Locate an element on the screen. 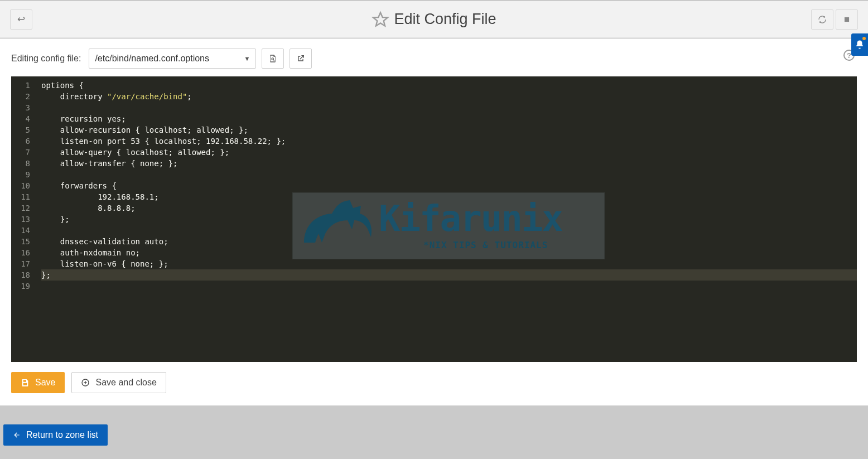  code-line: listen-on port 53 { localhost; 192.168.5… is located at coordinates (449, 141).